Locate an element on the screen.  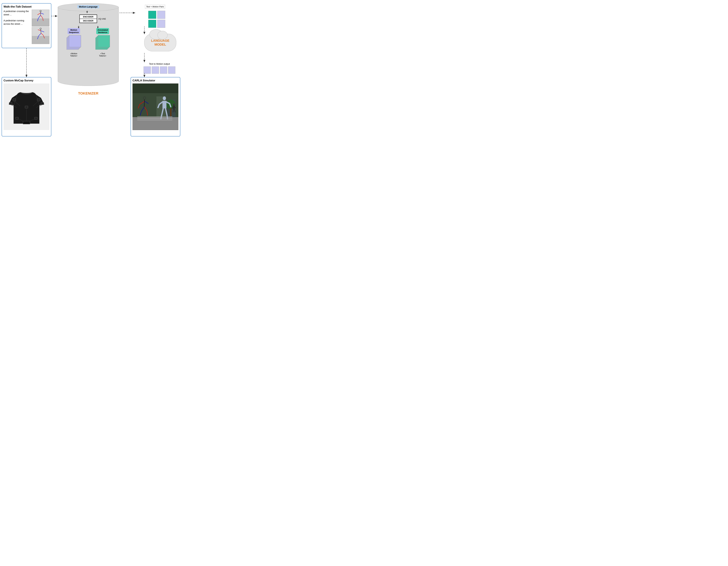
dataset-box-title: Walk-the-Talk Dataset is located at coordinates (27, 7).